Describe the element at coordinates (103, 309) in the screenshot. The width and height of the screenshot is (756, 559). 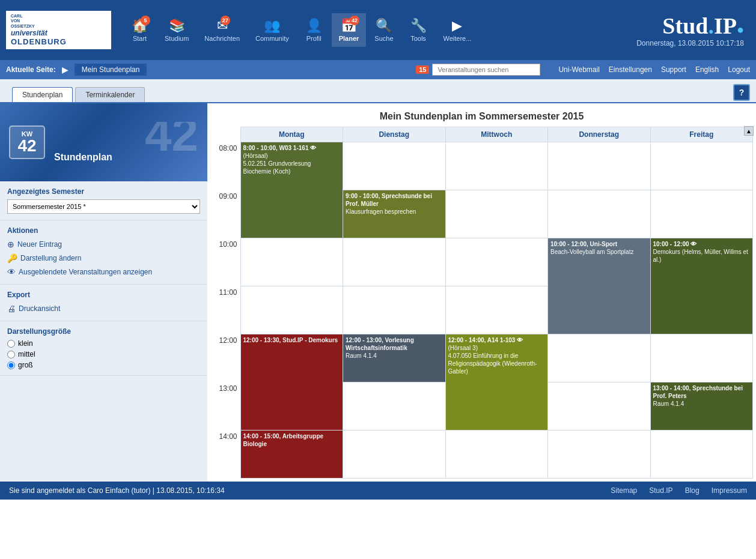
I see `druckansicht-link: 🖨 Druckansicht` at that location.